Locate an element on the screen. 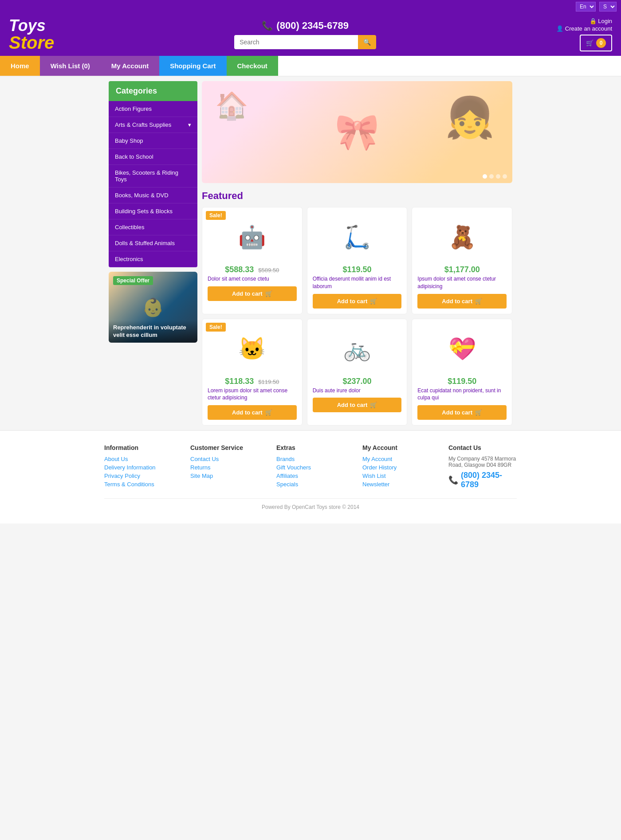 The height and width of the screenshot is (840, 621). product-image: 🚲 is located at coordinates (357, 349).